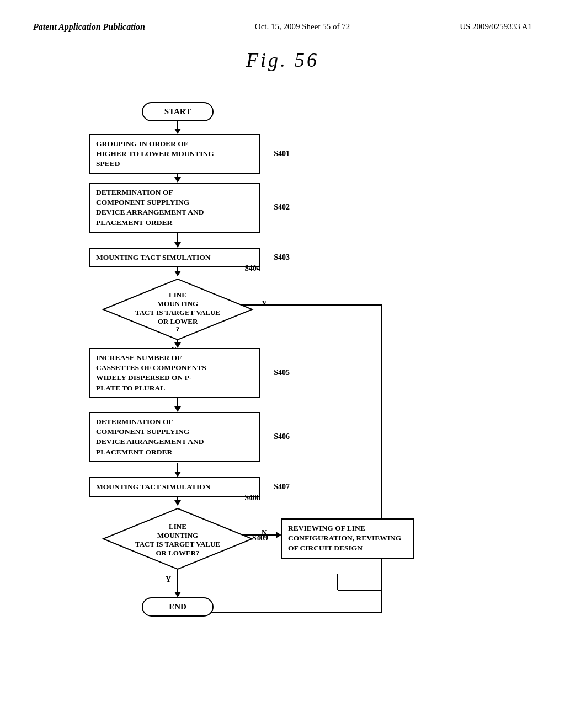  What do you see at coordinates (282, 27) in the screenshot?
I see `page-header: Patent Application Publication Oct. 15, …` at bounding box center [282, 27].